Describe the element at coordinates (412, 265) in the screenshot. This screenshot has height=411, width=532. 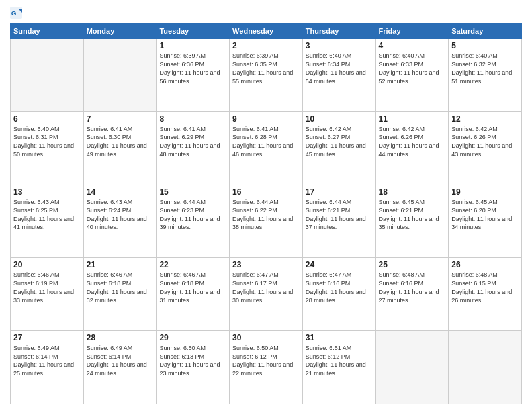
I see `day-number: 25` at that location.